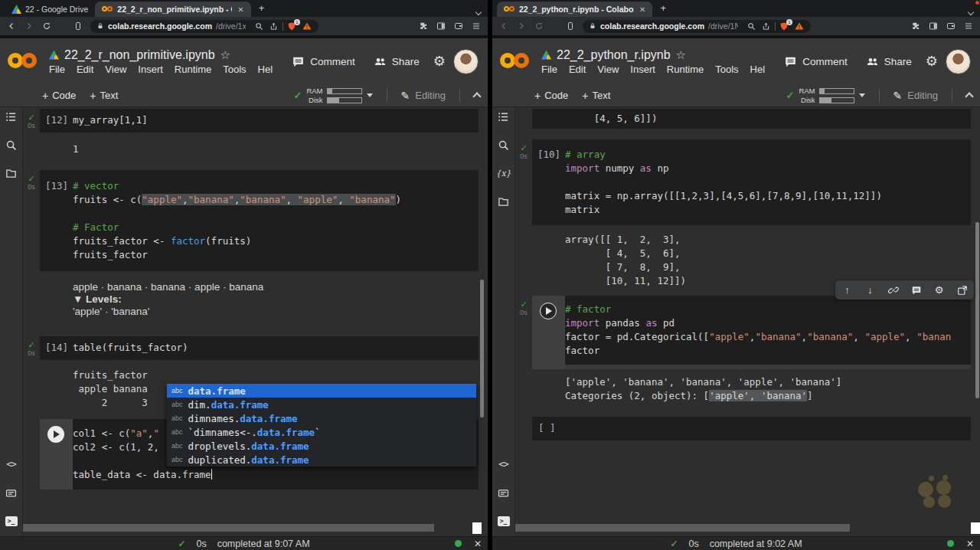  Describe the element at coordinates (11, 493) in the screenshot. I see `command-palette-icon` at that location.